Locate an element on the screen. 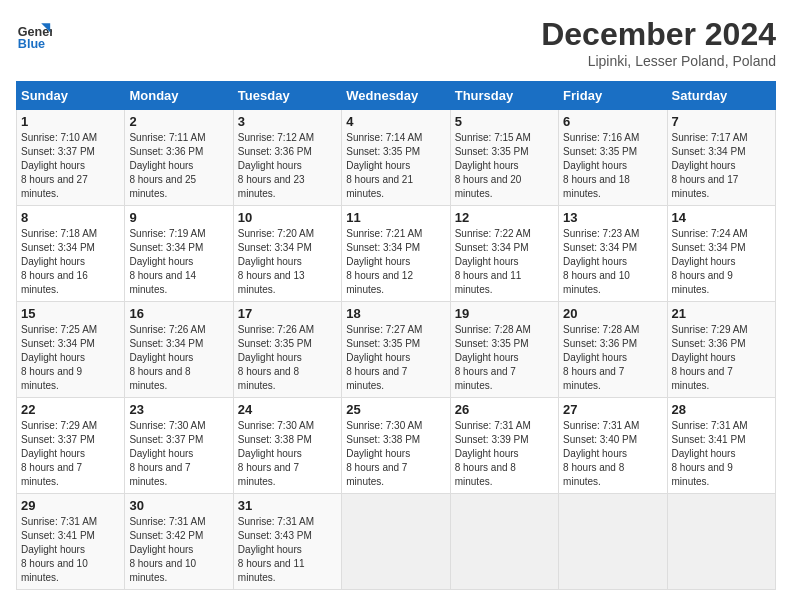 This screenshot has width=792, height=612. calendar-cell: 16 Sunrise: 7:26 AM Sunset: 3:34 PM Dayl… is located at coordinates (179, 350).